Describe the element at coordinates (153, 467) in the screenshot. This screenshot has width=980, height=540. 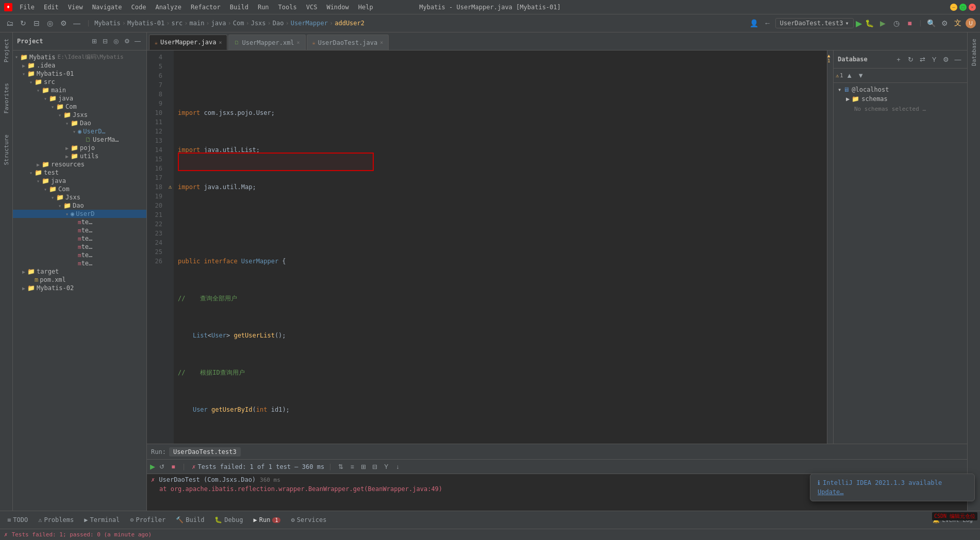
I see `bottom-run-btn: ▶` at that location.